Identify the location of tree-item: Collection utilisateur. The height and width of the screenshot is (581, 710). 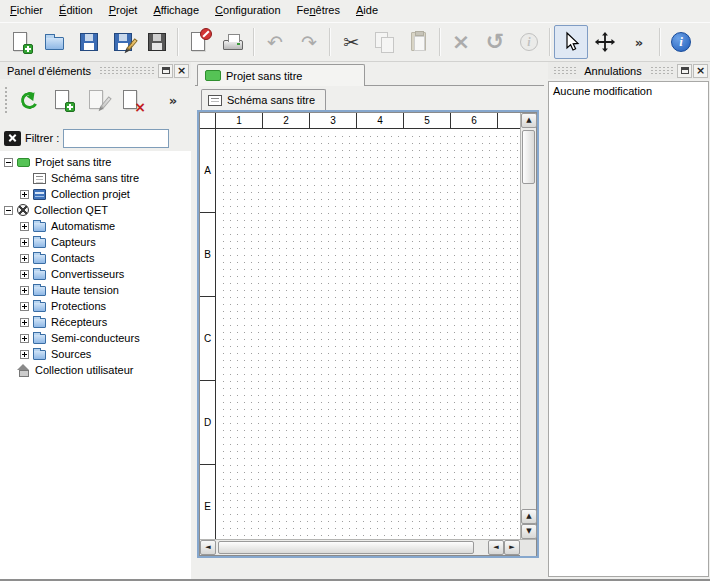
(96, 370).